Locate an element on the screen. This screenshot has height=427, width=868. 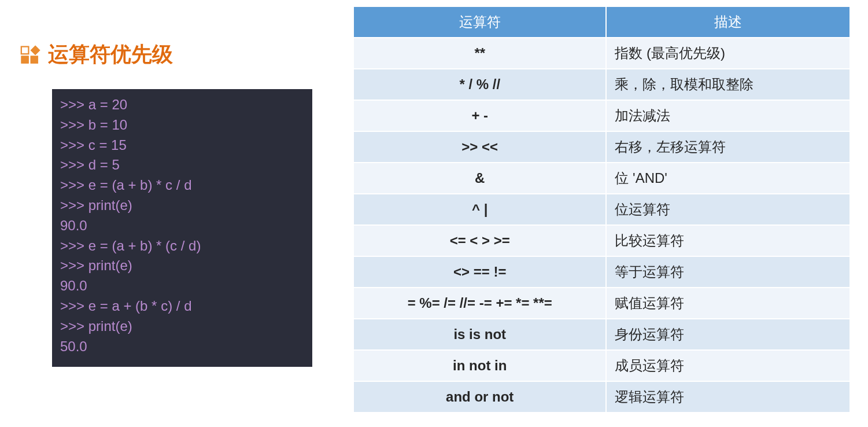
description-cell: 比较运算符 is located at coordinates (728, 241).